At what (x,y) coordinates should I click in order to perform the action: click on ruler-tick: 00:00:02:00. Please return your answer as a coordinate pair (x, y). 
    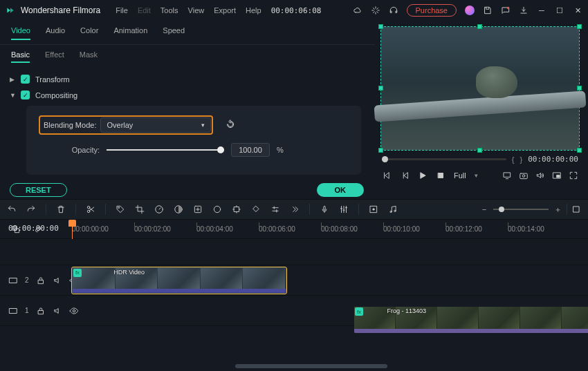
    Looking at the image, I should click on (165, 229).